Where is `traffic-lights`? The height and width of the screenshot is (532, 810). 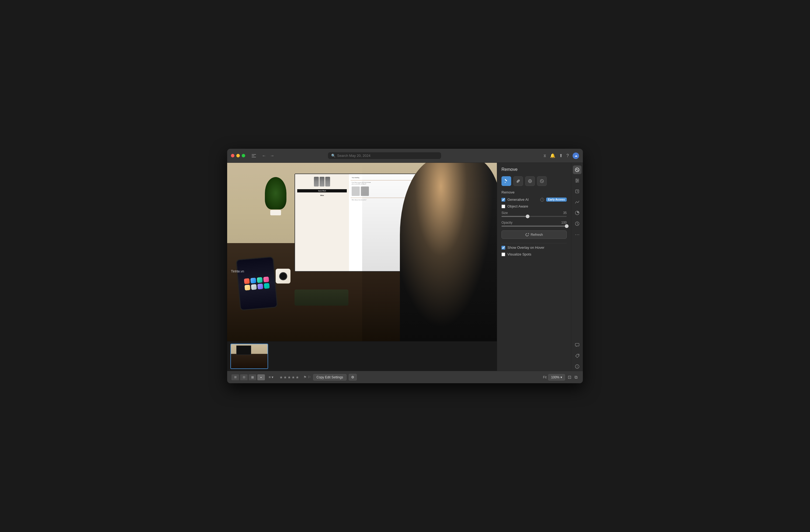 traffic-lights is located at coordinates (238, 156).